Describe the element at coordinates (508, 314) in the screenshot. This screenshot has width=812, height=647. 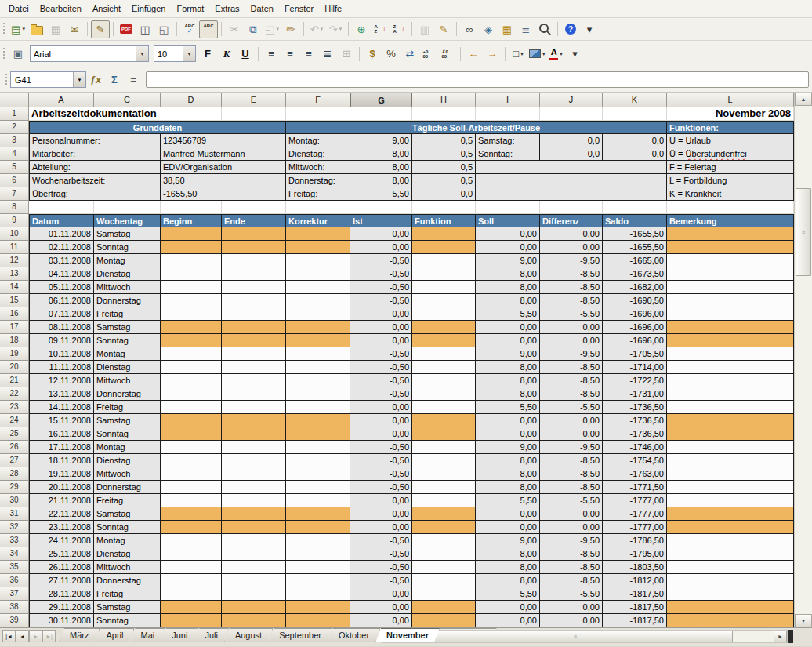
I see `cell-soll: 5,50` at that location.